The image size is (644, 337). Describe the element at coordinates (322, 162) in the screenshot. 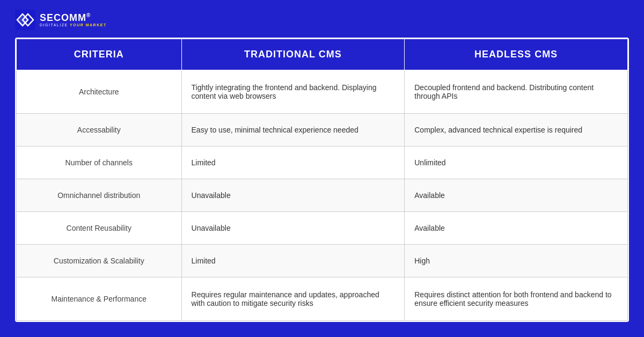

I see `table-row: Number of channelsLimitedUnlimited` at that location.